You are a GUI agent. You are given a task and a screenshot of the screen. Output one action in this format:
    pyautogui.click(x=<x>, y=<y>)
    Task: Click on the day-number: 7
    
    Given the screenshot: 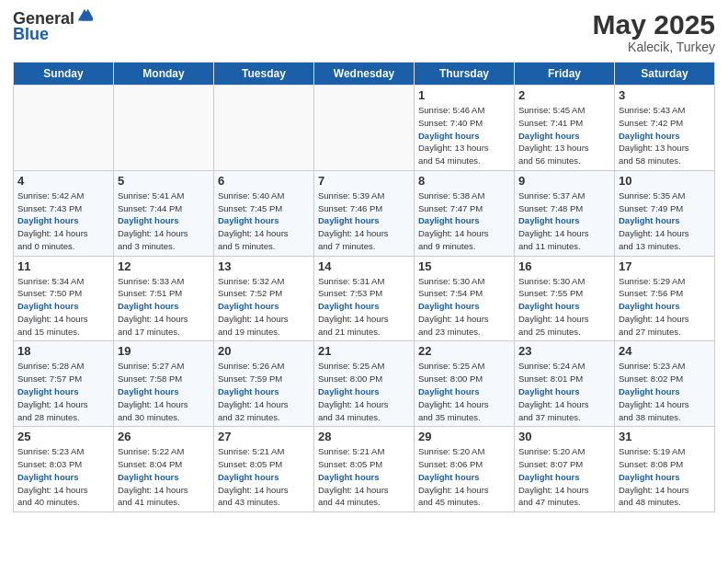 What is the action you would take?
    pyautogui.click(x=364, y=180)
    